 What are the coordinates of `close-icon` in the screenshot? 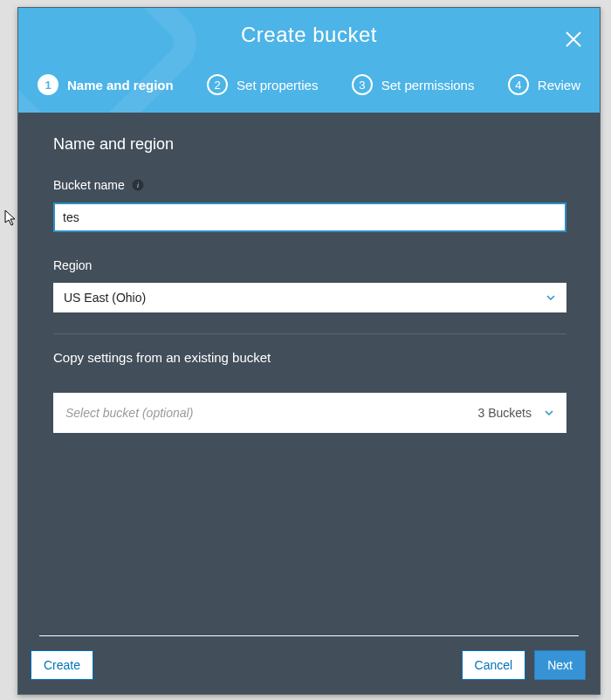 It's located at (573, 39).